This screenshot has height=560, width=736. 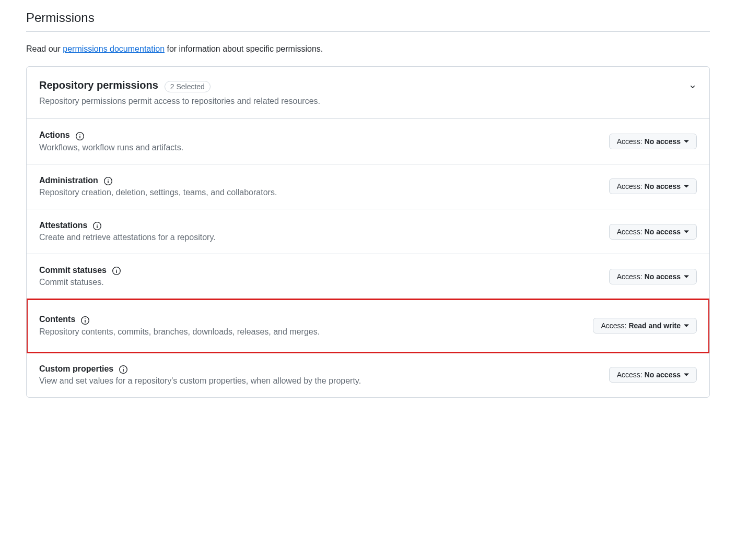 What do you see at coordinates (180, 332) in the screenshot?
I see `permission-desc: Repository contents, commits, branches, …` at bounding box center [180, 332].